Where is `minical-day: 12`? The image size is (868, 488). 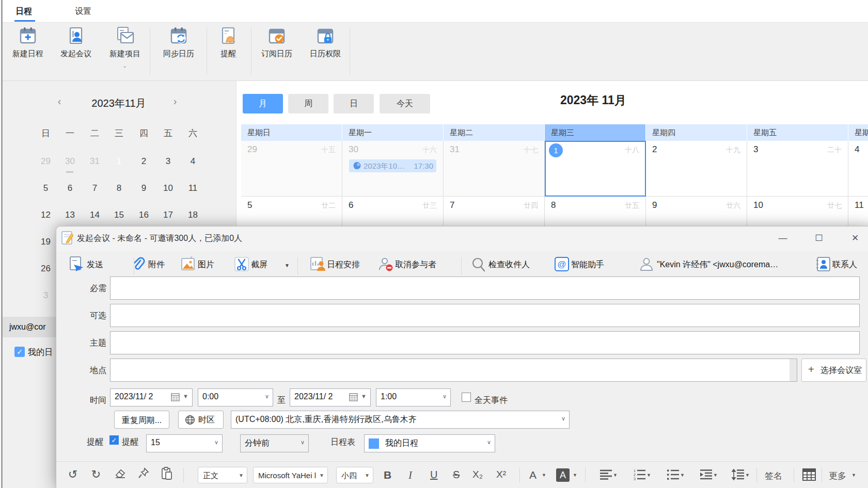 minical-day: 12 is located at coordinates (45, 215).